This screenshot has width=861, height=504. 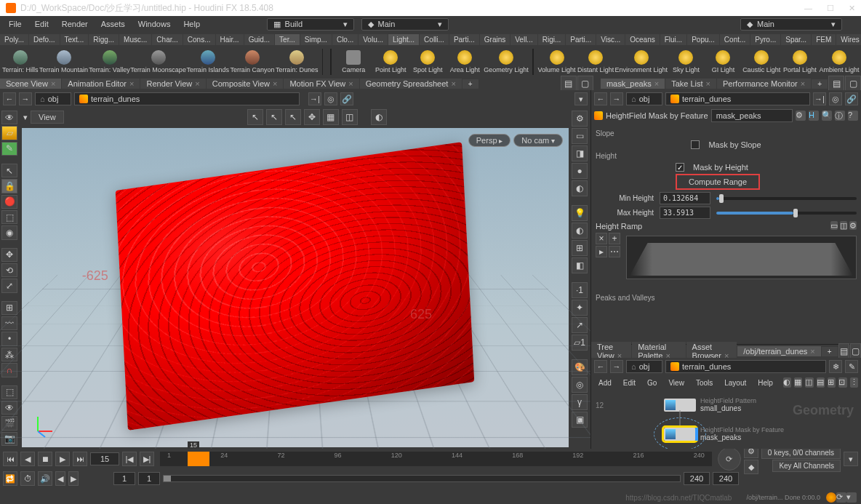 What do you see at coordinates (836, 367) in the screenshot?
I see `net-freeze-icon: ❄` at bounding box center [836, 367].